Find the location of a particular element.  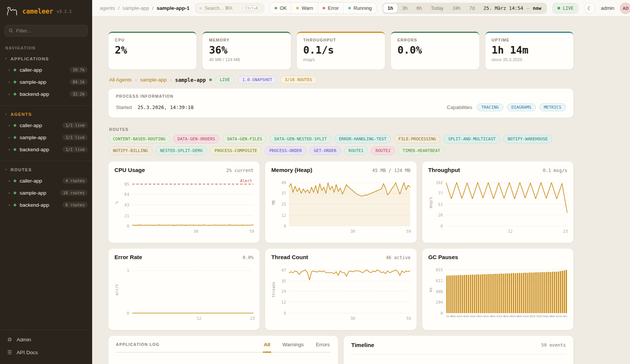

route-tag: ROUTE2 is located at coordinates (383, 151).